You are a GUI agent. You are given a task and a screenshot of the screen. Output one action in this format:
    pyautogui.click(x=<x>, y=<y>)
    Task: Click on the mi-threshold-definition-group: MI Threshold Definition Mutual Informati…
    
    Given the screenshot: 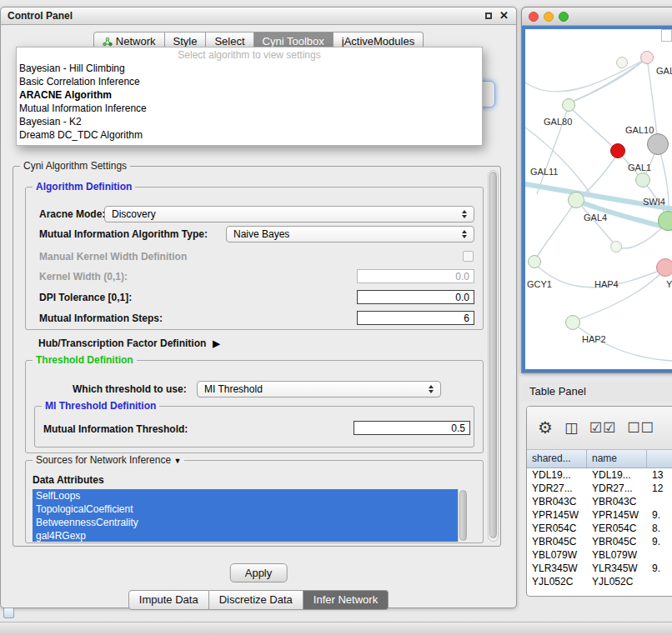 What is the action you would take?
    pyautogui.click(x=254, y=427)
    